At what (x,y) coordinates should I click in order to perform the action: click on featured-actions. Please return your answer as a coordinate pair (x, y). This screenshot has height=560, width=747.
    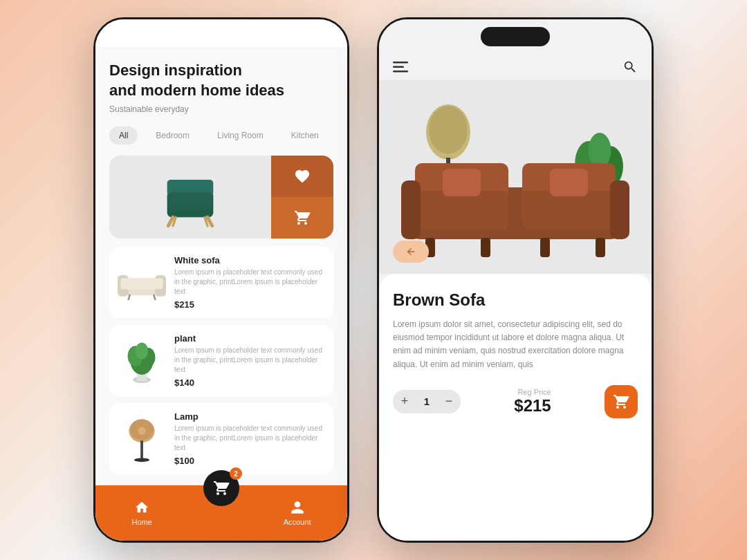
    Looking at the image, I should click on (302, 197).